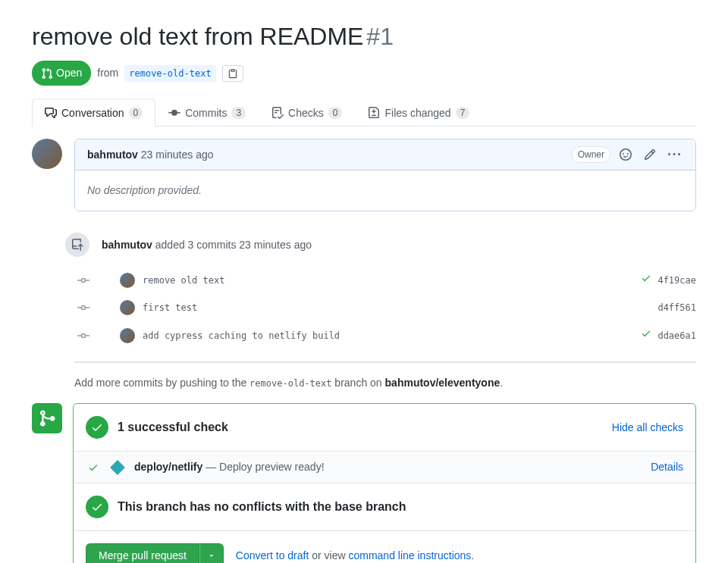 The image size is (728, 563). I want to click on push-hint: Add more commits by pushing to the remov…, so click(364, 389).